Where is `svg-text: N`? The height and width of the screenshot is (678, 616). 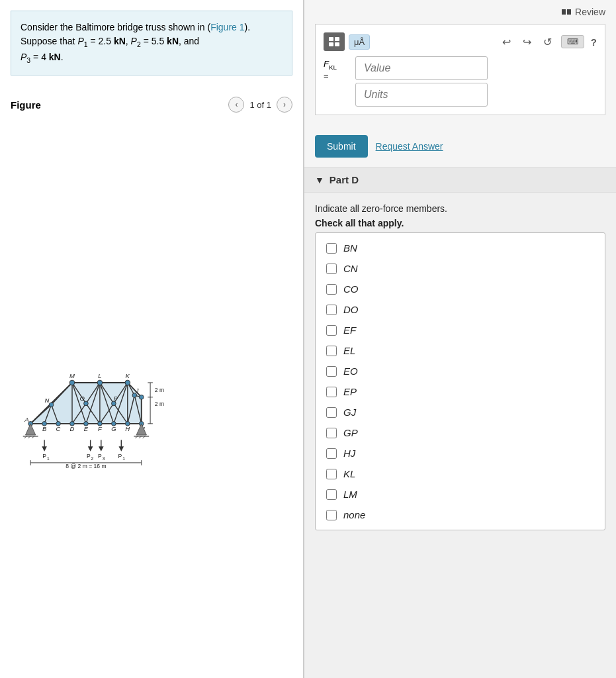 svg-text: N is located at coordinates (46, 400).